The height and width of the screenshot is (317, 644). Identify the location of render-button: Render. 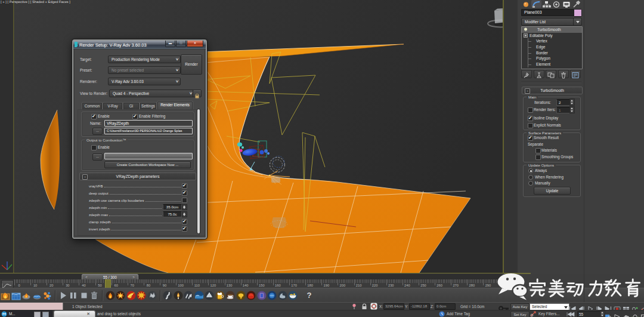
(191, 64).